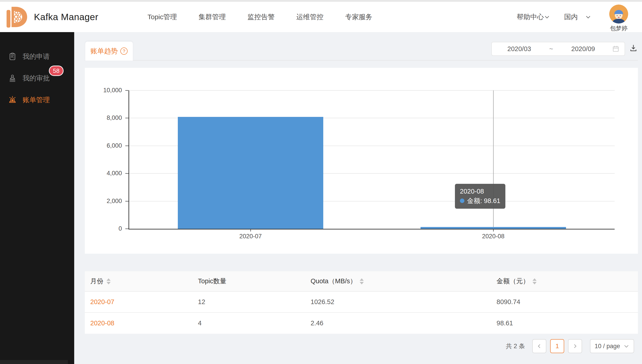 The height and width of the screenshot is (364, 642). I want to click on column-header-topics: Topic数量, so click(249, 281).